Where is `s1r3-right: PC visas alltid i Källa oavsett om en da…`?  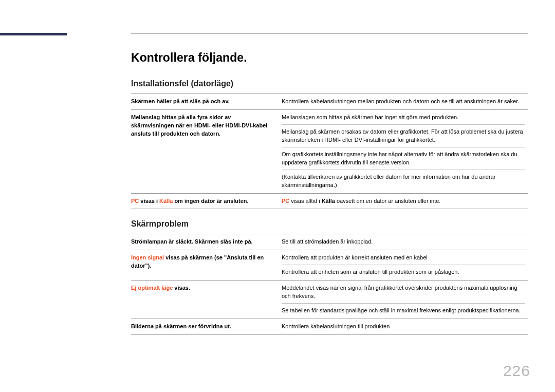 s1r3-right: PC visas alltid i Källa oavsett om en da… is located at coordinates (405, 201).